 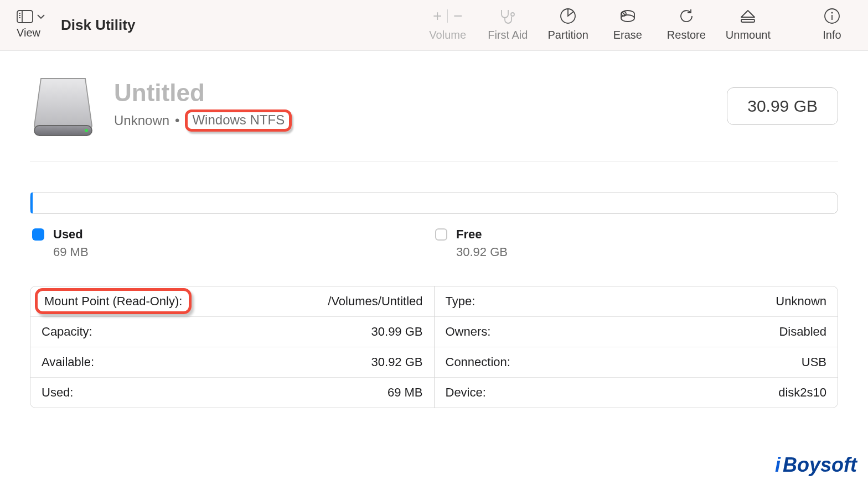 I want to click on detail-row: Capacity: 30.99 GB, so click(x=232, y=332).